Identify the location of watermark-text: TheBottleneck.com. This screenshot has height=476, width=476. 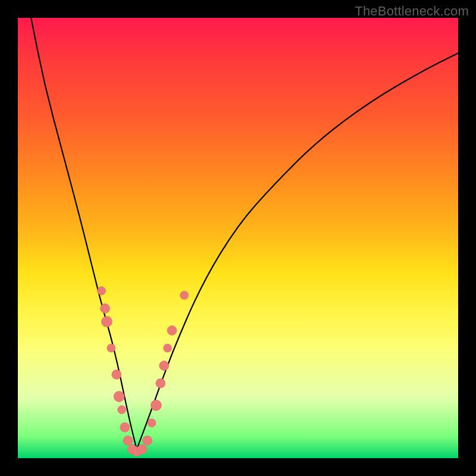
(412, 11).